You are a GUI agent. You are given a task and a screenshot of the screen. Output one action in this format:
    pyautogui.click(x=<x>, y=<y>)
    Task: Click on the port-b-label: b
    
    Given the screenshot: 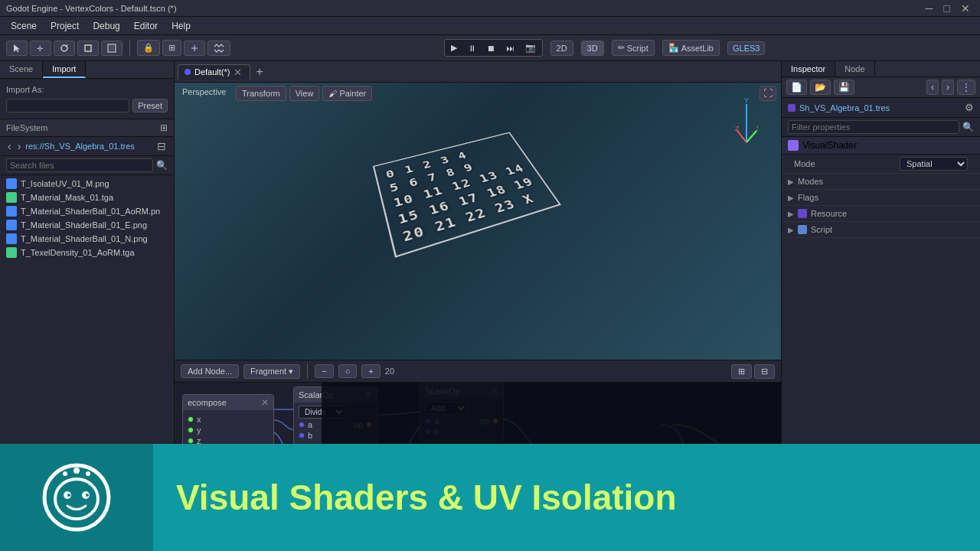 What is the action you would take?
    pyautogui.click(x=310, y=435)
    